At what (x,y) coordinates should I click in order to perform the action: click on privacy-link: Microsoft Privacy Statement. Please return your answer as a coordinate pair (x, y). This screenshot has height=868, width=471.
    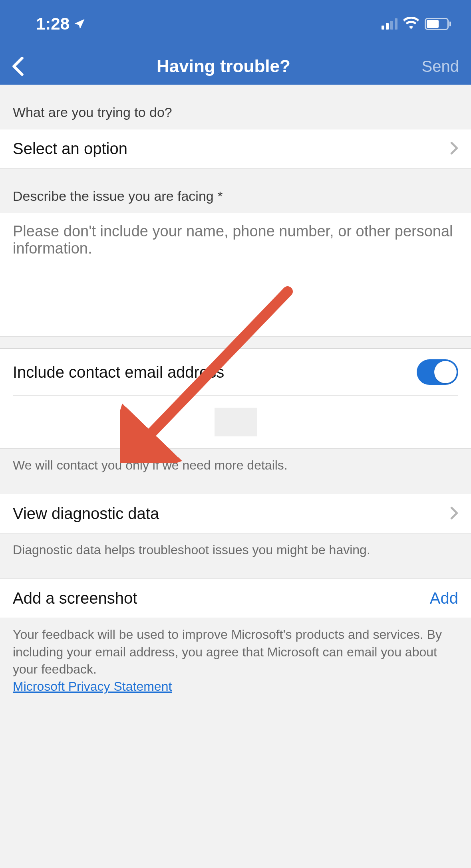
    Looking at the image, I should click on (92, 686).